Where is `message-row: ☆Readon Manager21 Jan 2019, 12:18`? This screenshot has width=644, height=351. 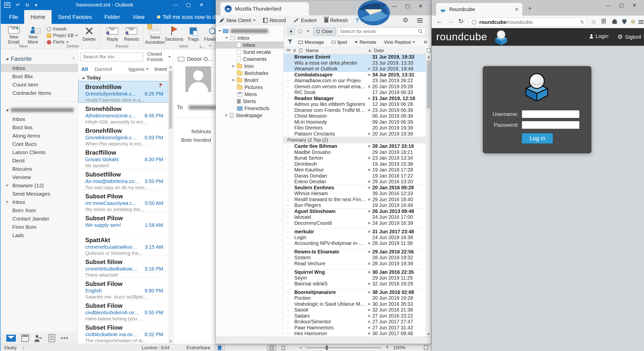 message-row: ☆Readon Manager21 Jan 2019, 12:18 is located at coordinates (355, 99).